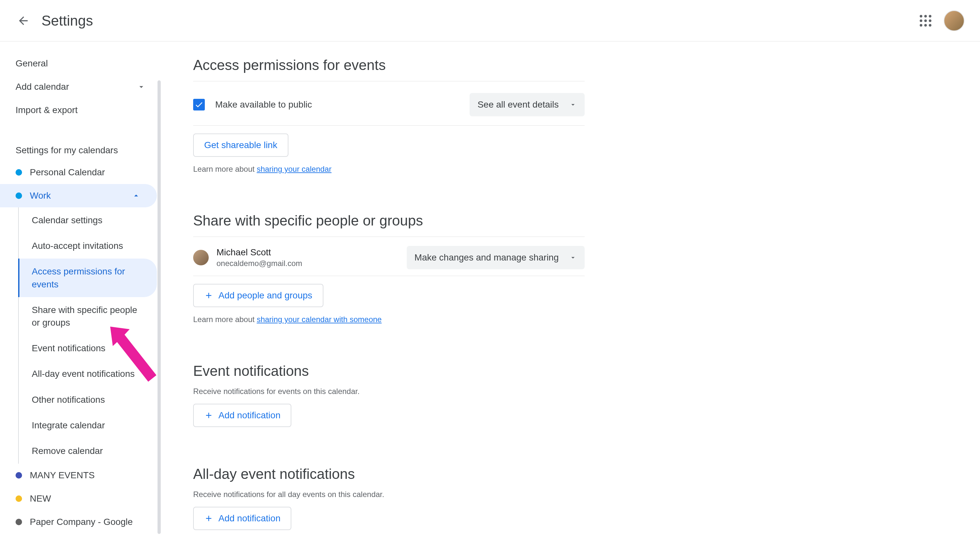 This screenshot has width=980, height=556. I want to click on dropdown-value: Make changes and manage sharing, so click(487, 257).